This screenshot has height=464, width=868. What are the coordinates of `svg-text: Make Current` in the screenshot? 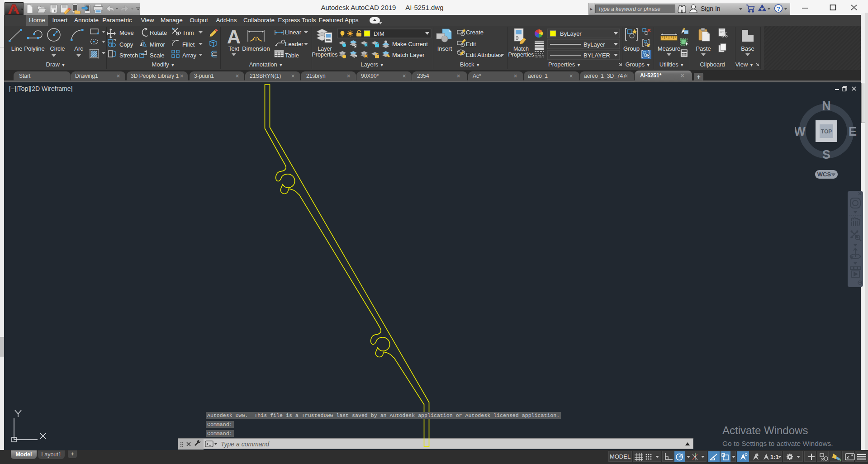 It's located at (410, 44).